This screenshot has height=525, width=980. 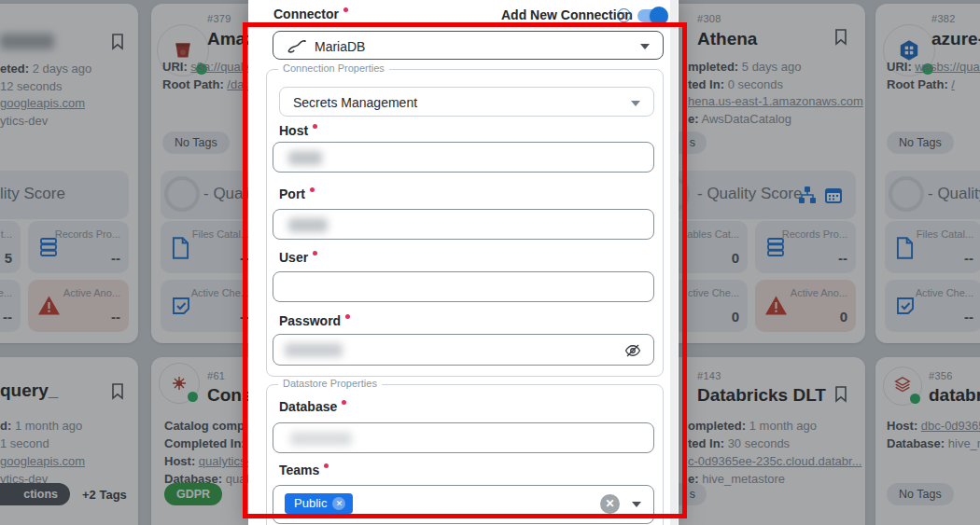 What do you see at coordinates (623, 15) in the screenshot?
I see `info-icon: i` at bounding box center [623, 15].